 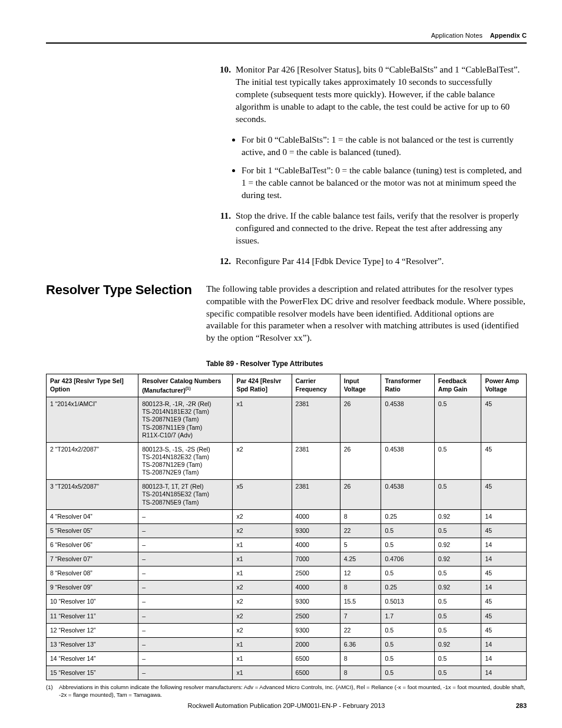 What do you see at coordinates (286, 673) in the screenshot?
I see `table-row: 15 “Resolver 15”–x1650080.50.514` at bounding box center [286, 673].